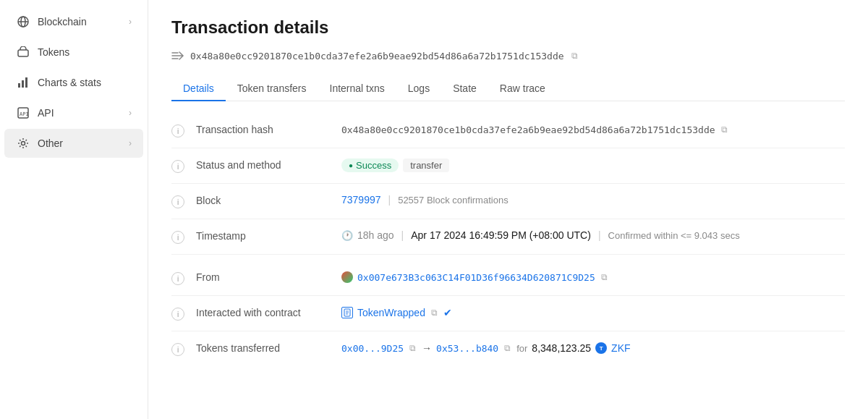 This screenshot has height=419, width=868. Describe the element at coordinates (370, 165) in the screenshot. I see `status-badge: ● Success` at that location.